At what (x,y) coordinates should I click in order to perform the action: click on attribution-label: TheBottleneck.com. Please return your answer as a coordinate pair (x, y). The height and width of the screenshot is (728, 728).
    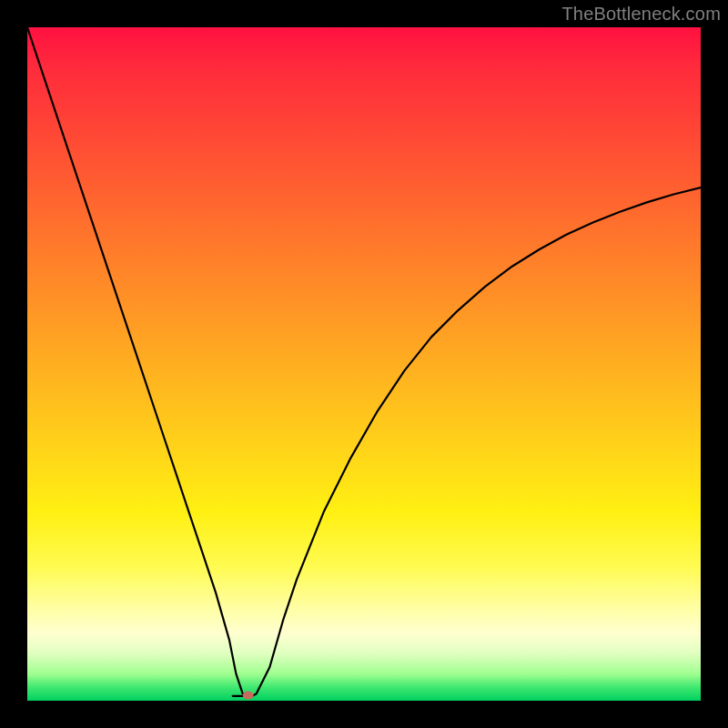
    Looking at the image, I should click on (641, 15).